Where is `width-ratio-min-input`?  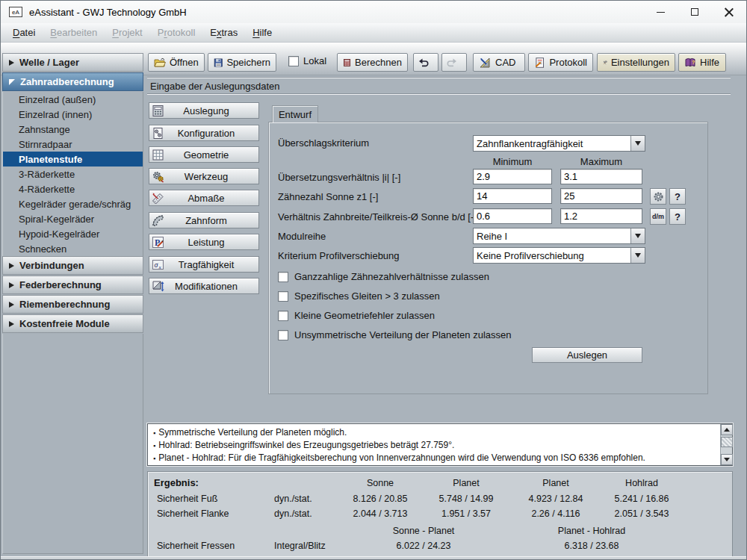
width-ratio-min-input is located at coordinates (512, 217).